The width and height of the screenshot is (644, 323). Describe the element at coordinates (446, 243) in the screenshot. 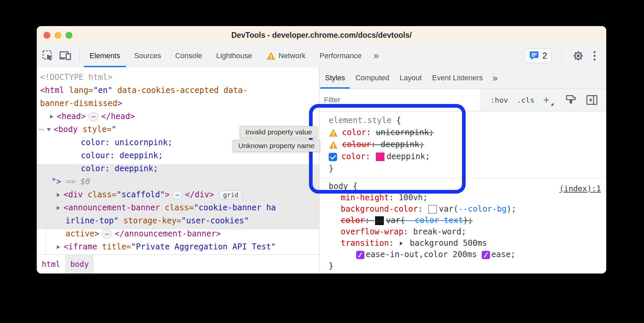

I see `code-token: background 500ms` at that location.